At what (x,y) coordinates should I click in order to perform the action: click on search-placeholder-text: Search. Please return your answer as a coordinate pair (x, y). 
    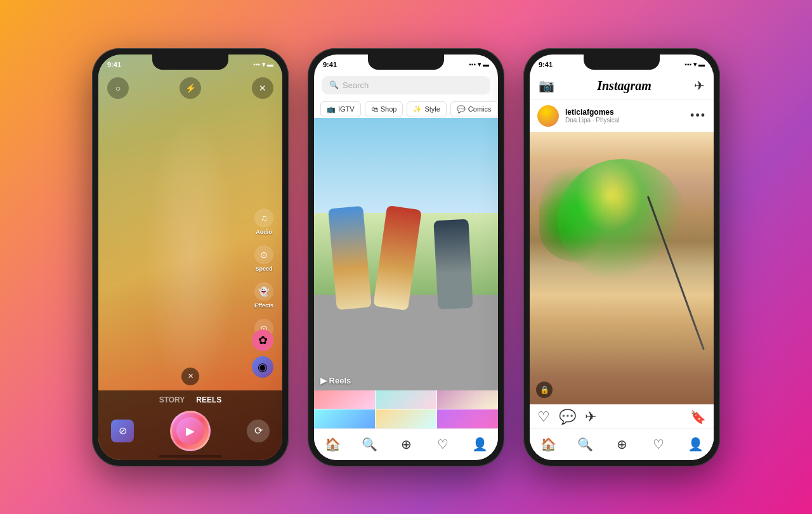
    Looking at the image, I should click on (355, 85).